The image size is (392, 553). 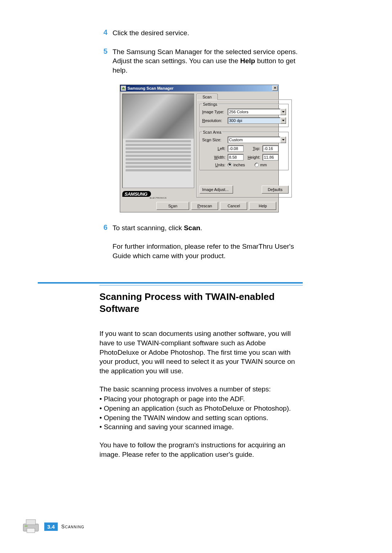 What do you see at coordinates (31, 526) in the screenshot?
I see `printer-icon` at bounding box center [31, 526].